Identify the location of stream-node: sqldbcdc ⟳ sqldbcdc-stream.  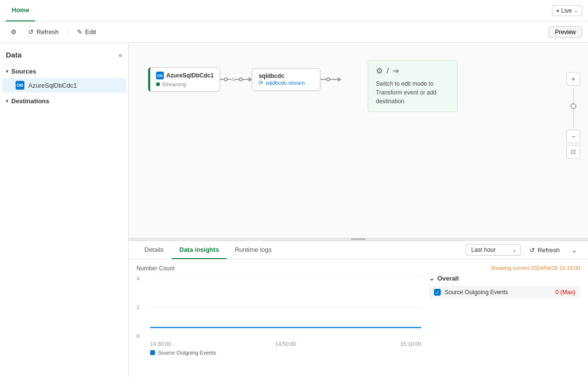
(286, 79).